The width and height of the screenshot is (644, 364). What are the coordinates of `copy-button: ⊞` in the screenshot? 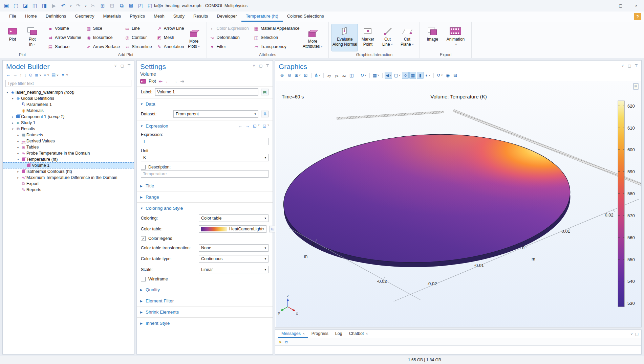 It's located at (103, 6).